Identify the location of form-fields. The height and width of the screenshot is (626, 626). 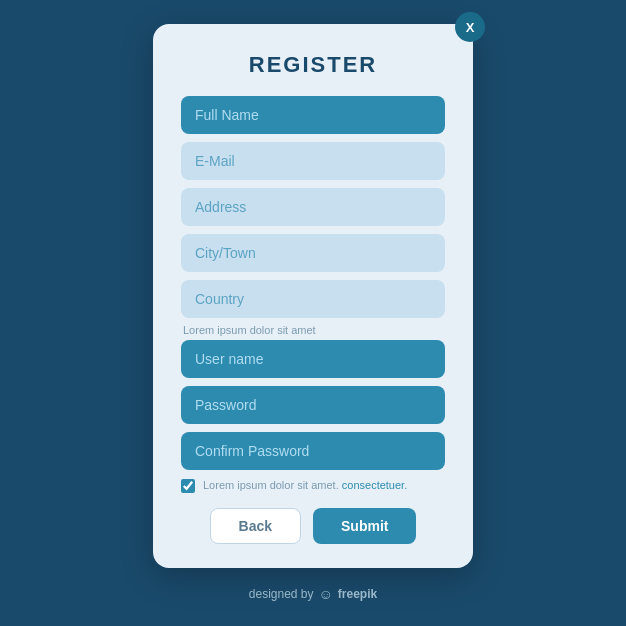
(313, 207).